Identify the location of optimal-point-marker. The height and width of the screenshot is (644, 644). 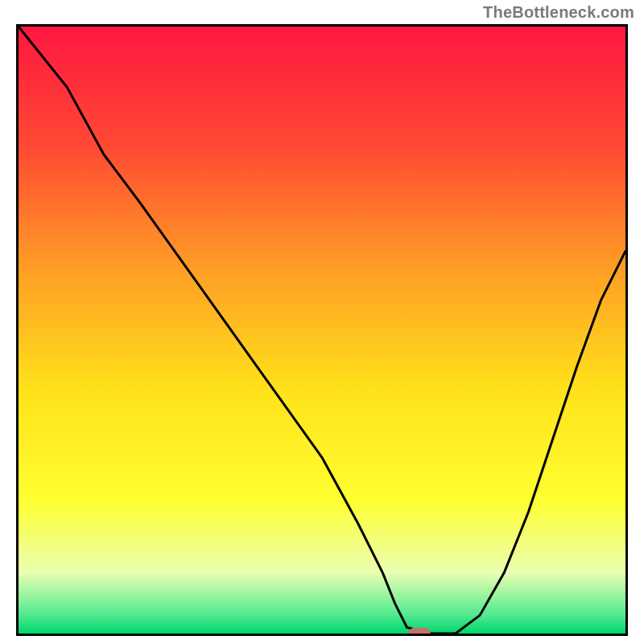
(419, 632).